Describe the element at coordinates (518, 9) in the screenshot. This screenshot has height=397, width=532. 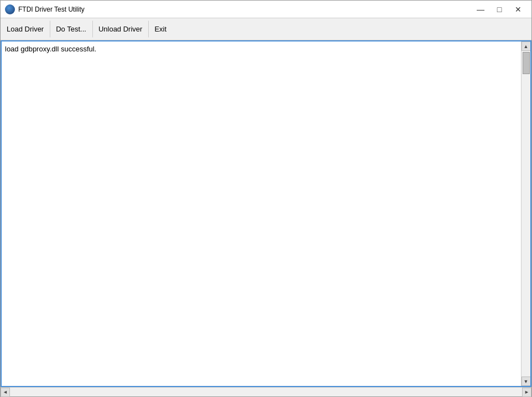
I see `close-button: ✕` at that location.